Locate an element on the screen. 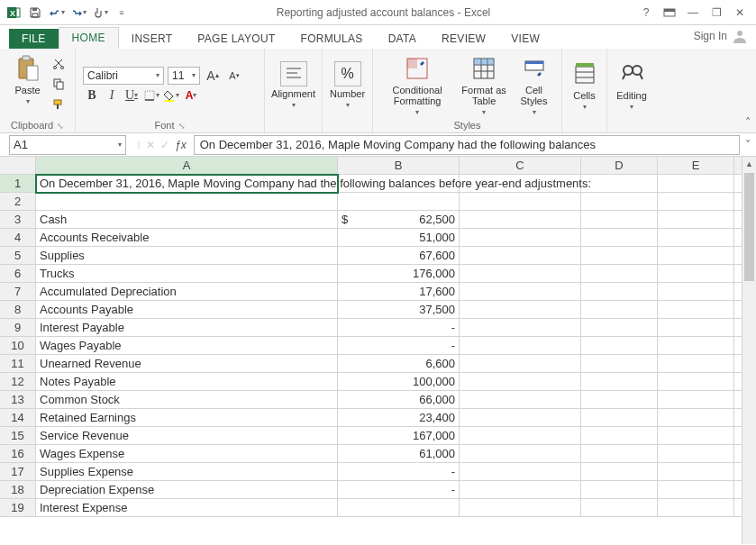  cell-E14 is located at coordinates (696, 418).